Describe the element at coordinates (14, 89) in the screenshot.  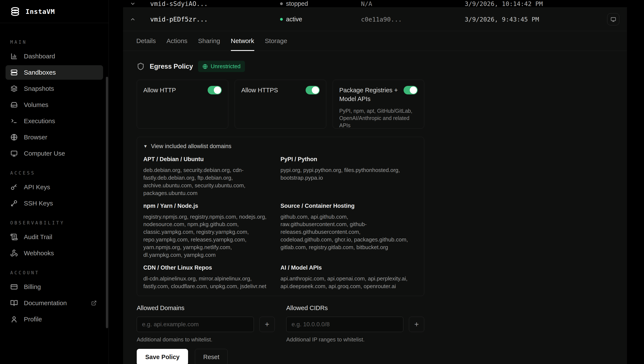
I see `layers-icon` at that location.